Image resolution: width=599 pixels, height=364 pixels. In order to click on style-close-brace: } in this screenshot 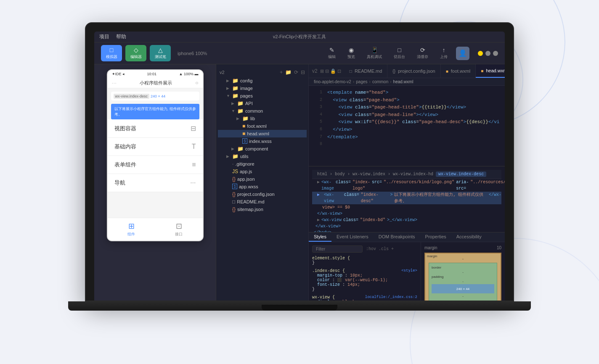, I will do `click(313, 289)`.